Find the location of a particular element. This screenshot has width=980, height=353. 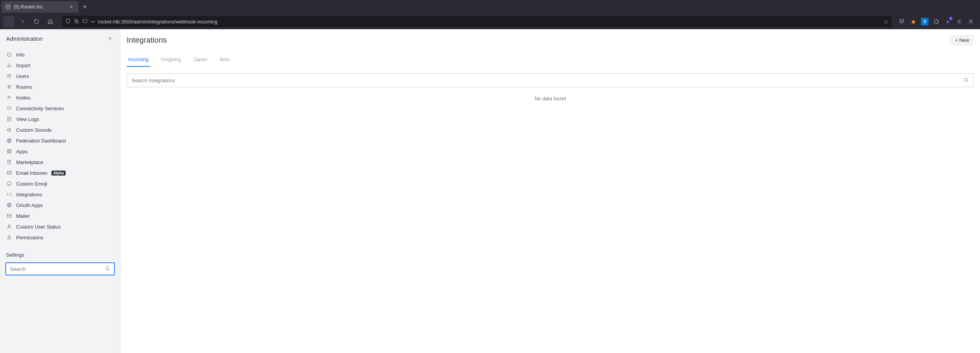

sidebar-item-integrations: Integrations is located at coordinates (60, 194).